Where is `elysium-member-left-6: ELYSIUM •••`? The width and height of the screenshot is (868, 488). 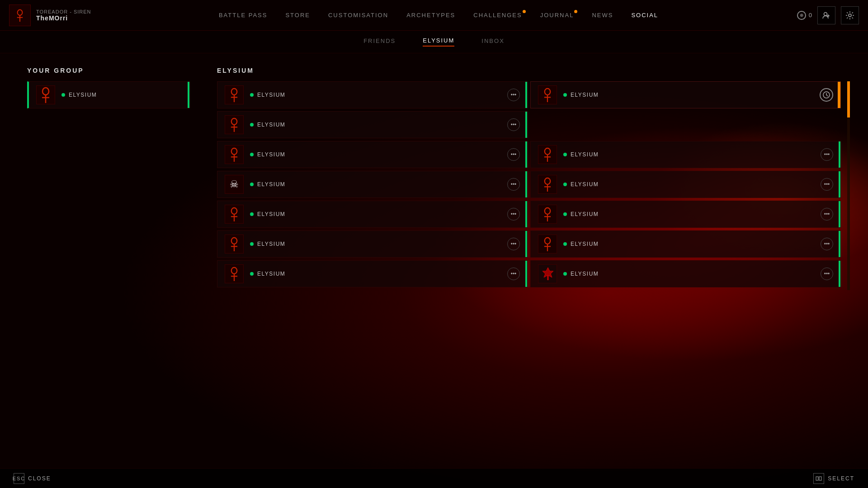 elysium-member-left-6: ELYSIUM ••• is located at coordinates (373, 274).